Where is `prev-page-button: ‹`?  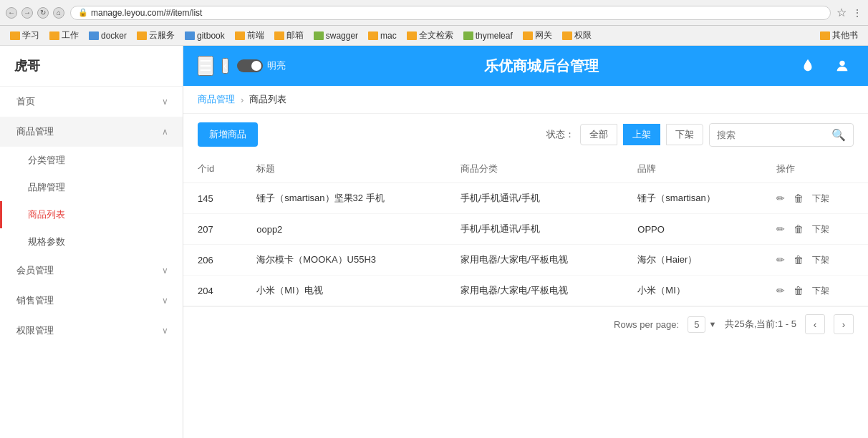
prev-page-button: ‹ is located at coordinates (815, 324).